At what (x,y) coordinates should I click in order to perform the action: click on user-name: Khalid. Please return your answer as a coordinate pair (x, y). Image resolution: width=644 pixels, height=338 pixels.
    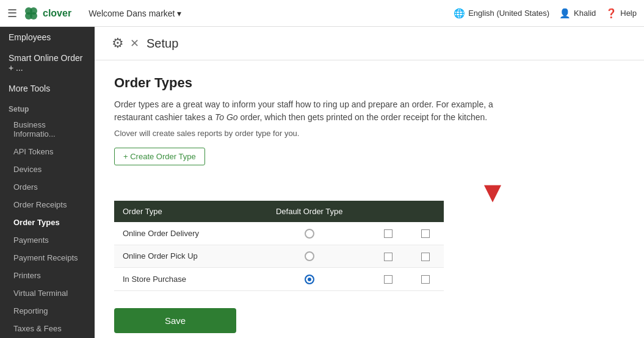
    Looking at the image, I should click on (585, 13).